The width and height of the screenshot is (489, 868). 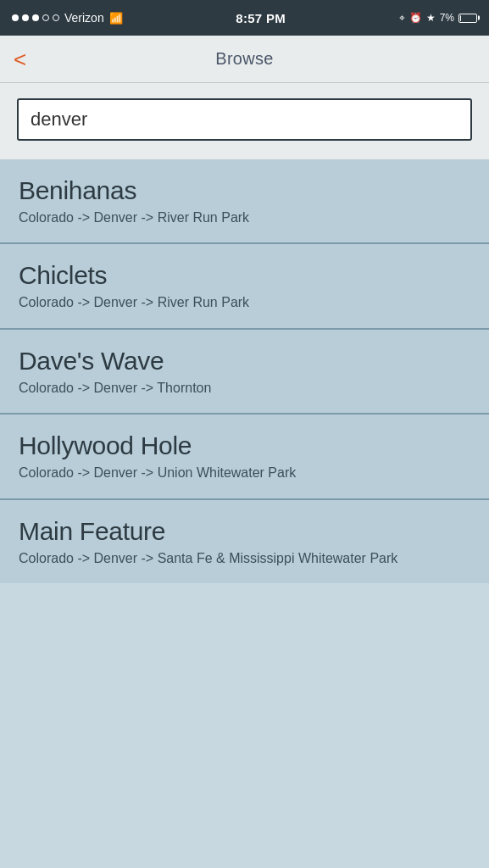 What do you see at coordinates (244, 59) in the screenshot?
I see `nav-bar: < Browse` at bounding box center [244, 59].